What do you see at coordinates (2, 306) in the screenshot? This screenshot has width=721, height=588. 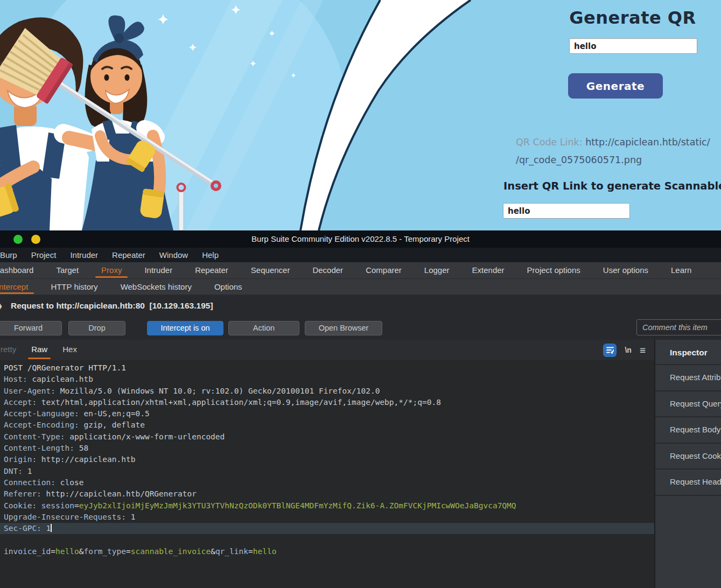 I see `chevron-right-icon: ❯` at bounding box center [2, 306].